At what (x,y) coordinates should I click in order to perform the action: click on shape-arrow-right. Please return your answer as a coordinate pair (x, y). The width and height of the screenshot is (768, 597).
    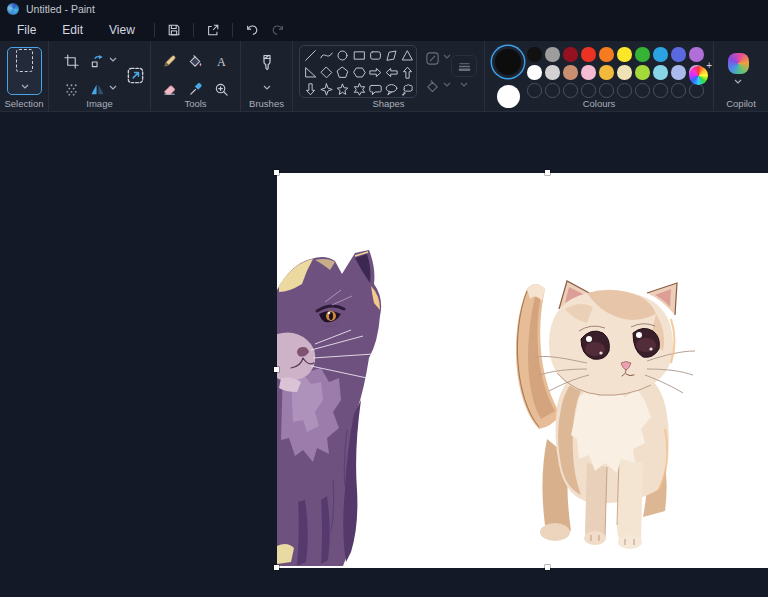
    Looking at the image, I should click on (375, 72).